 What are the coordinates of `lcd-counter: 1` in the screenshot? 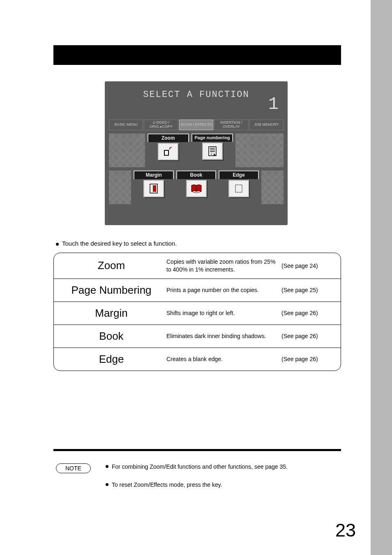 It's located at (274, 104).